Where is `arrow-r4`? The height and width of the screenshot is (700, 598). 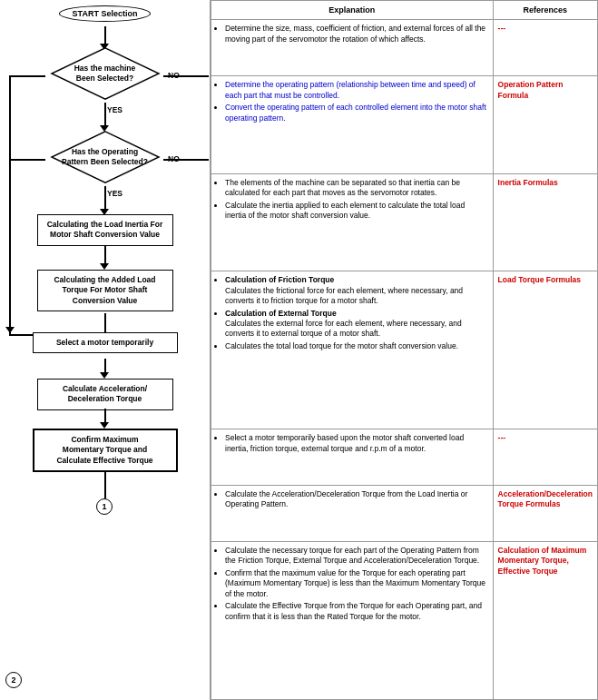
arrow-r4 is located at coordinates (104, 425).